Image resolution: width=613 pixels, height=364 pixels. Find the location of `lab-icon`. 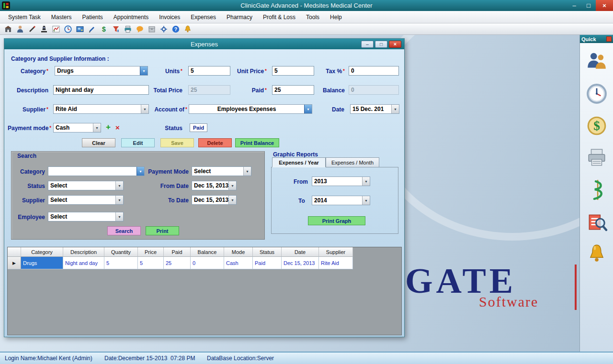

lab-icon is located at coordinates (44, 29).